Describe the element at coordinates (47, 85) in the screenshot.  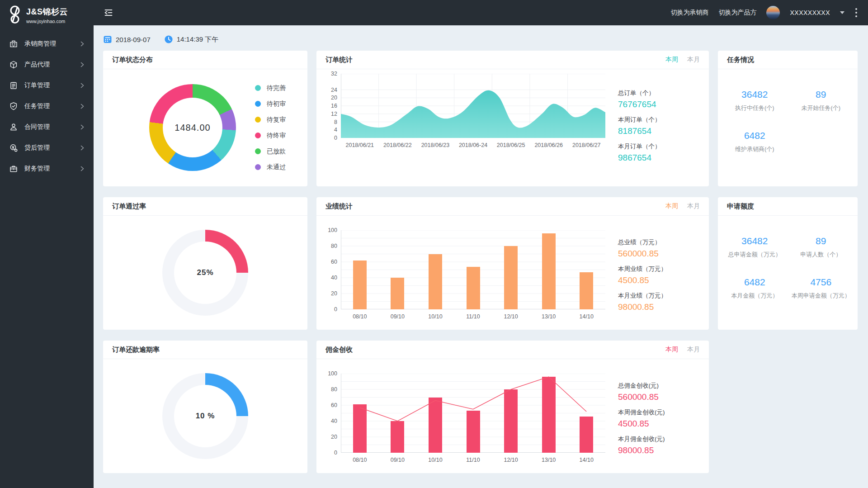
I see `sidebar-item-order: 订单管理` at that location.